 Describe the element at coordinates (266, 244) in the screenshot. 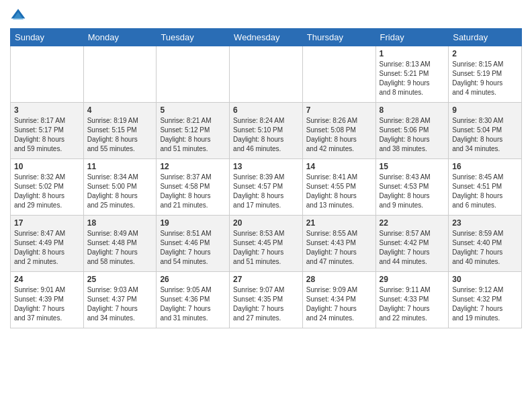

I see `calendar-week-4: 17Sunrise: 8:47 AMSunset: 4:49 PMDayligh…` at that location.